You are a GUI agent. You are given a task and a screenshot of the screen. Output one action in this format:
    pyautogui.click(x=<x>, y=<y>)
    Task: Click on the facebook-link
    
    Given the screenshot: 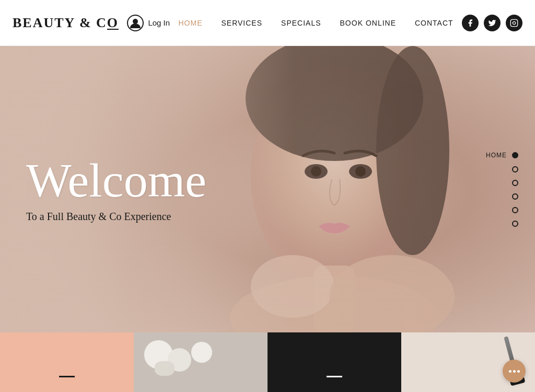 What is the action you would take?
    pyautogui.click(x=470, y=23)
    